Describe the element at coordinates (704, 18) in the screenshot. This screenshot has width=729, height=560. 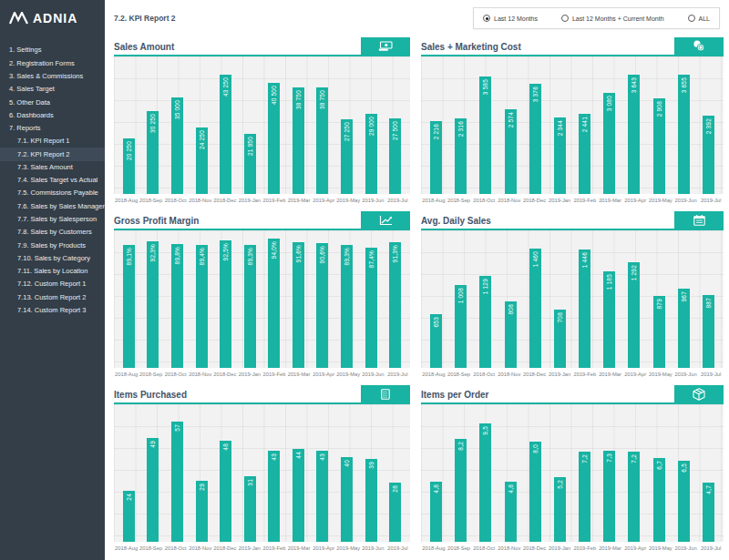
I see `period-option-label: ALL` at that location.